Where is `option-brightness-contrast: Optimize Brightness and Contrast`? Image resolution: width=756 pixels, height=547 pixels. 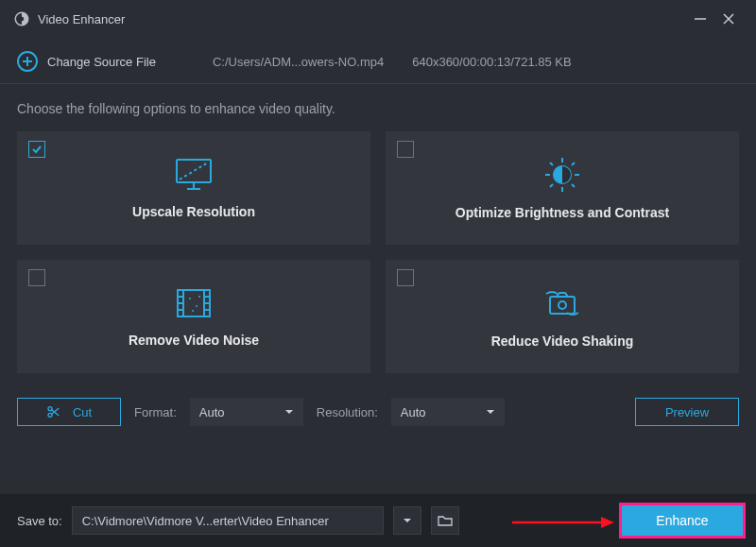 option-brightness-contrast: Optimize Brightness and Contrast is located at coordinates (562, 188).